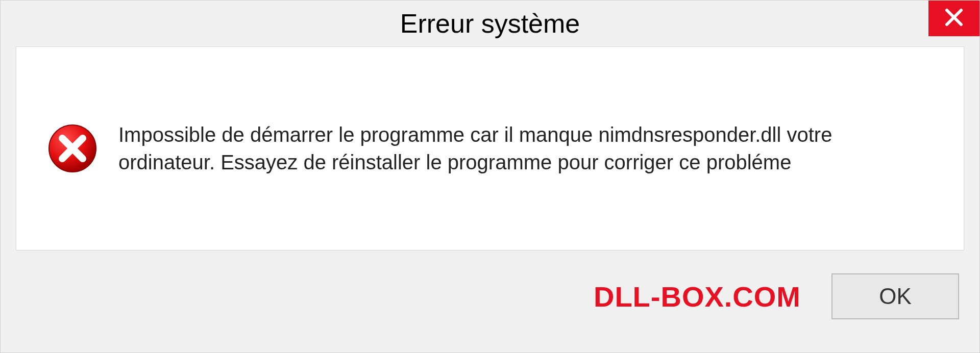 Image resolution: width=980 pixels, height=353 pixels. Describe the element at coordinates (490, 23) in the screenshot. I see `titlebar: Erreur système` at that location.